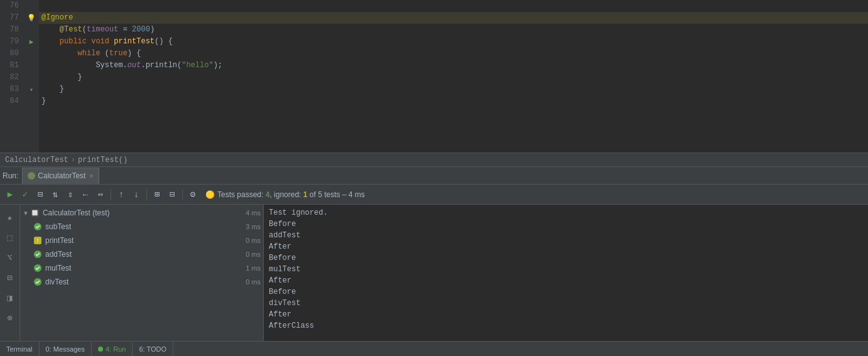 This screenshot has width=868, height=356. I want to click on breadcrumb-class: CalculatorTest, so click(36, 160).